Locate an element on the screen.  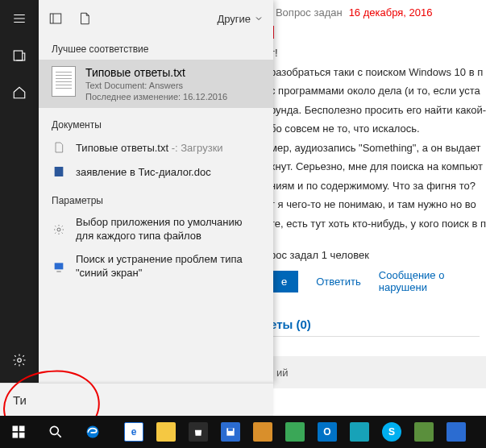
taskbar-app-explorer is located at coordinates (166, 432).